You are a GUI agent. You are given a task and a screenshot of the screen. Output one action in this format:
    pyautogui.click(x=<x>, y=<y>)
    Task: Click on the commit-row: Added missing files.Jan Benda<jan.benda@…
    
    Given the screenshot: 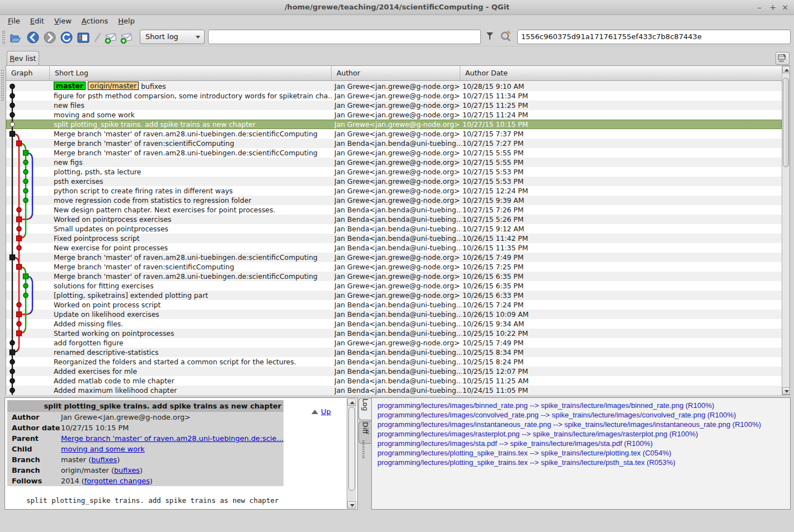 What is the action you would take?
    pyautogui.click(x=394, y=324)
    